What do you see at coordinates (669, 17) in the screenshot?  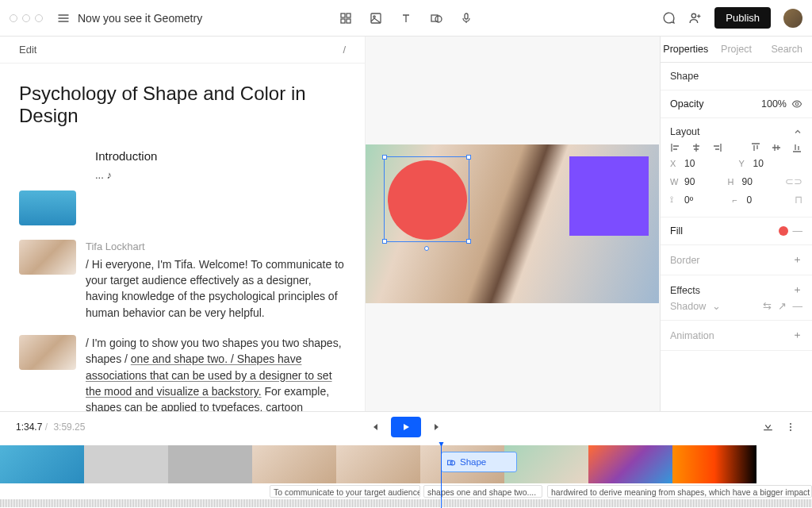 I see `chat-icon` at bounding box center [669, 17].